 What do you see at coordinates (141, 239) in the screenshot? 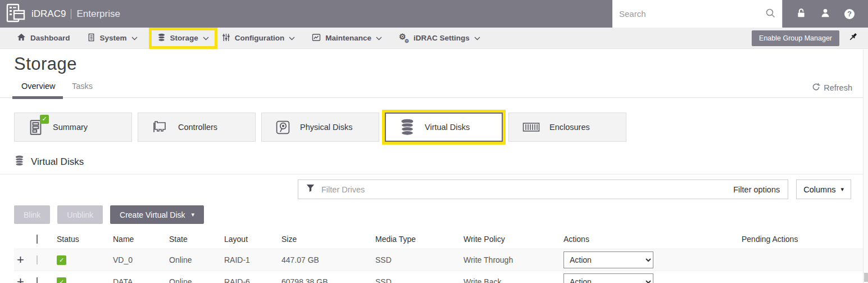
I see `col-name: Name` at bounding box center [141, 239].